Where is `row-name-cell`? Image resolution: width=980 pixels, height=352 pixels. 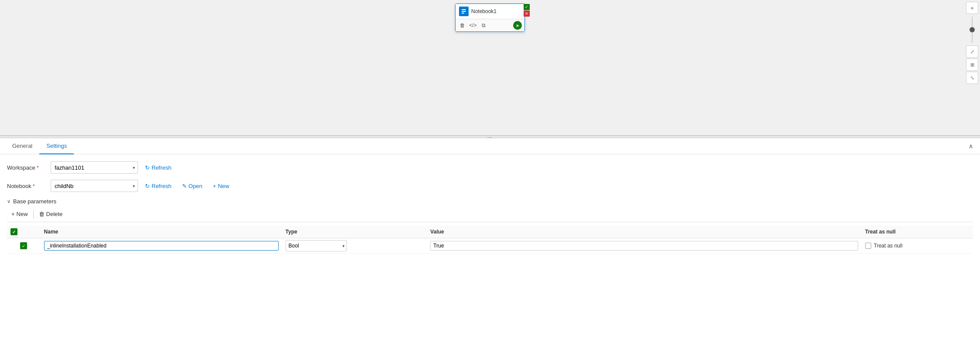
row-name-cell is located at coordinates (162, 246).